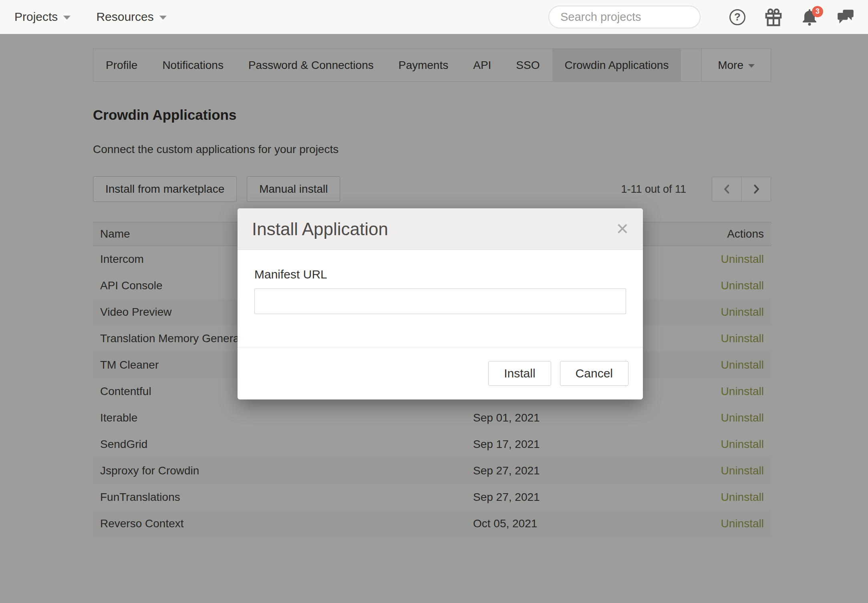 The height and width of the screenshot is (603, 868). I want to click on search-box, so click(624, 17).